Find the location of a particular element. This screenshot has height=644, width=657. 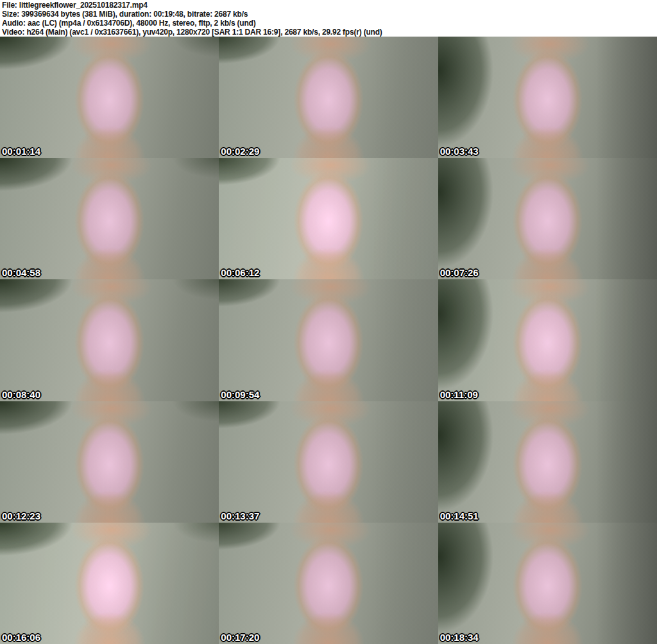

timestamp-overlay: 00:08:40 is located at coordinates (21, 395).